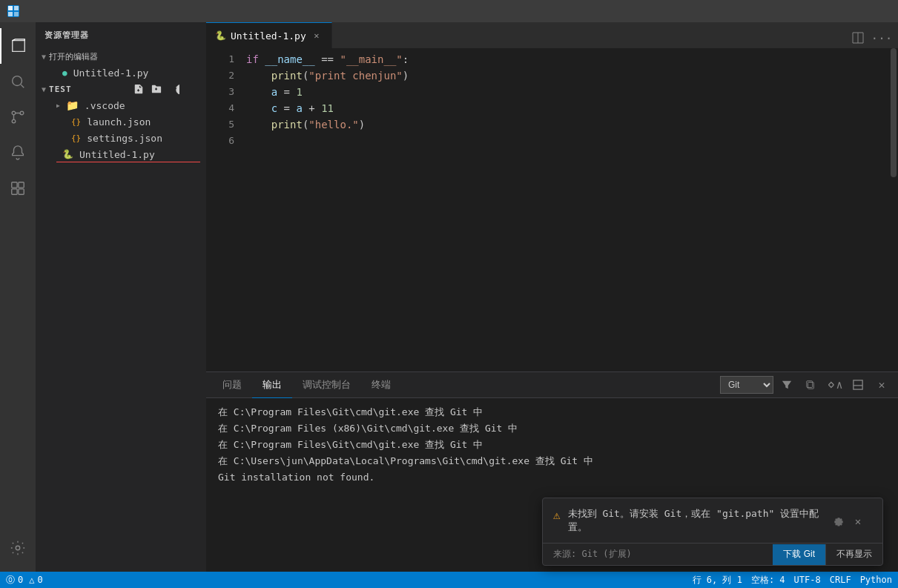  I want to click on test-folder-header: ▼ TEST, so click(121, 89).